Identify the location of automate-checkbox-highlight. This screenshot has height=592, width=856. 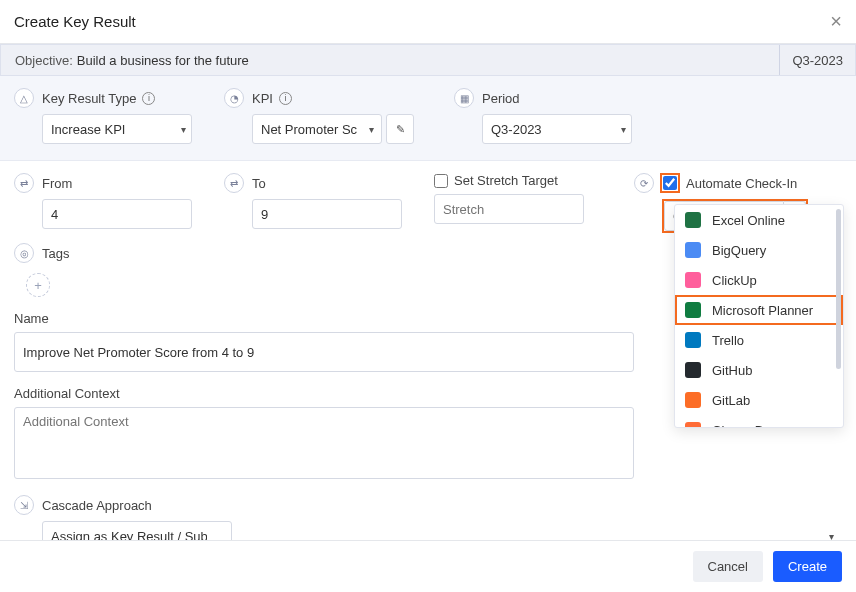
(670, 183).